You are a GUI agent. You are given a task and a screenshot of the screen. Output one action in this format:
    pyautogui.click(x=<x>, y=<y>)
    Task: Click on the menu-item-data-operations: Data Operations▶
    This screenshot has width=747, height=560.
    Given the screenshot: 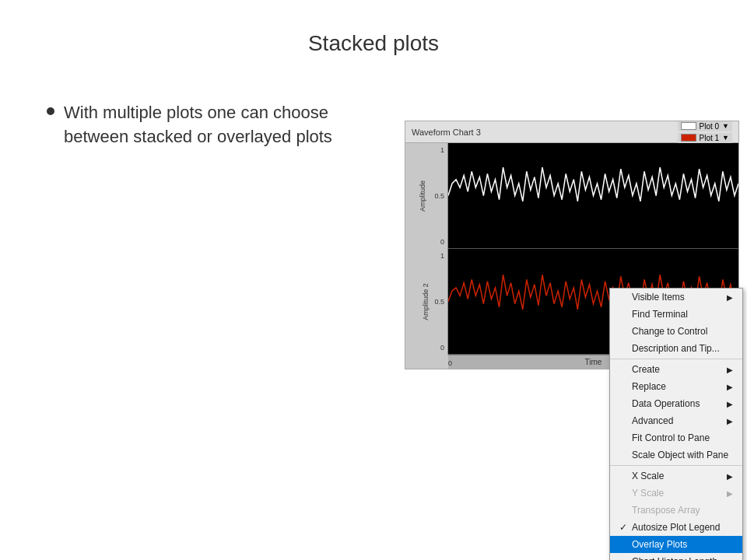 What is the action you would take?
    pyautogui.click(x=676, y=404)
    